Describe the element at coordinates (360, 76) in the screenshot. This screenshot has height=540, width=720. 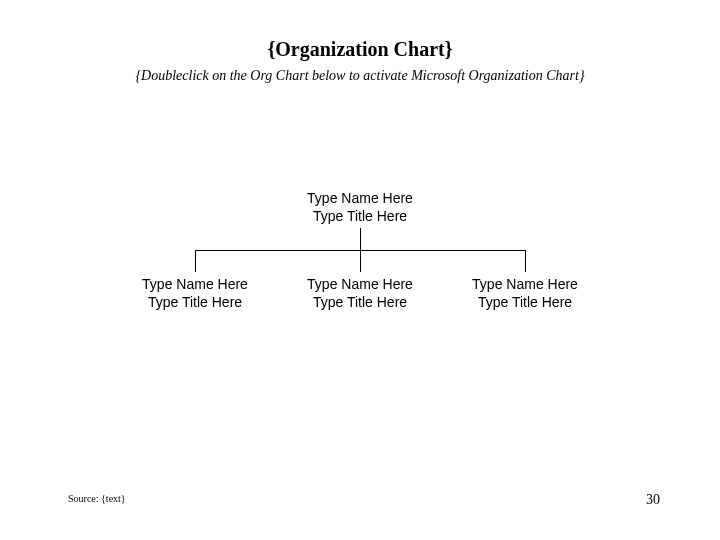
I see `page-subtitle: {Doubleclick on the Org Chart below to a…` at that location.